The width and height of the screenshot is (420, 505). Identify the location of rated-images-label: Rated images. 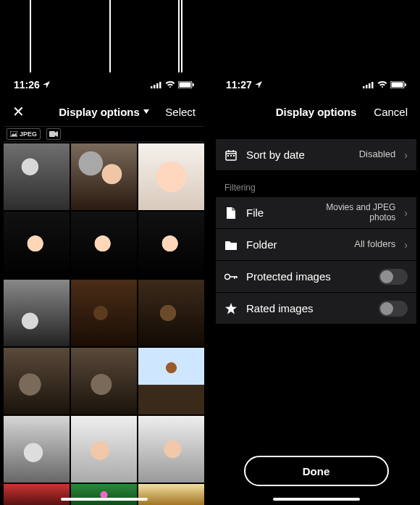
(308, 309).